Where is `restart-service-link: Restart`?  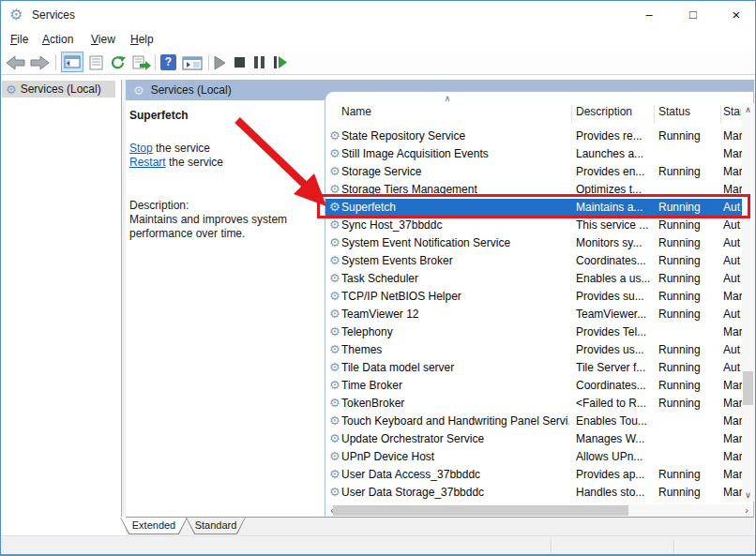 restart-service-link: Restart is located at coordinates (148, 162).